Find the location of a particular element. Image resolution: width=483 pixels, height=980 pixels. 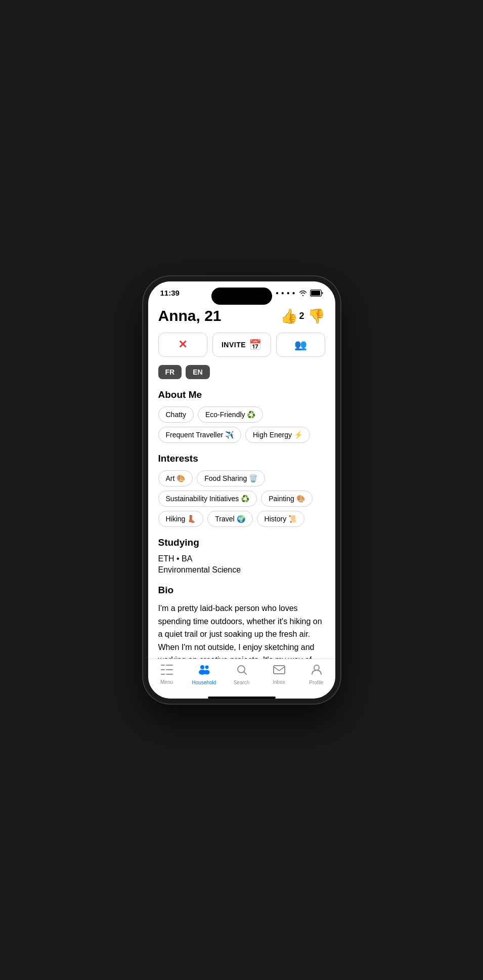

language-tags: FR EN is located at coordinates (242, 372).